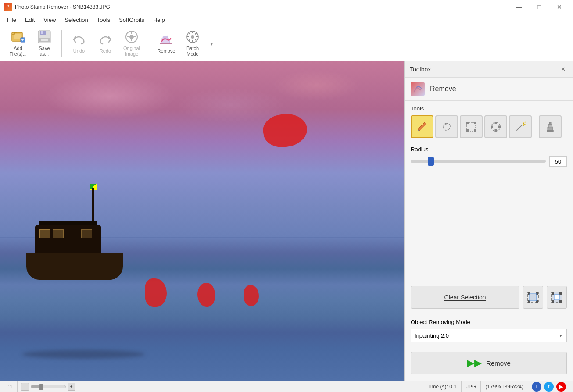 The width and height of the screenshot is (573, 392). I want to click on invert-selection-button, so click(557, 297).